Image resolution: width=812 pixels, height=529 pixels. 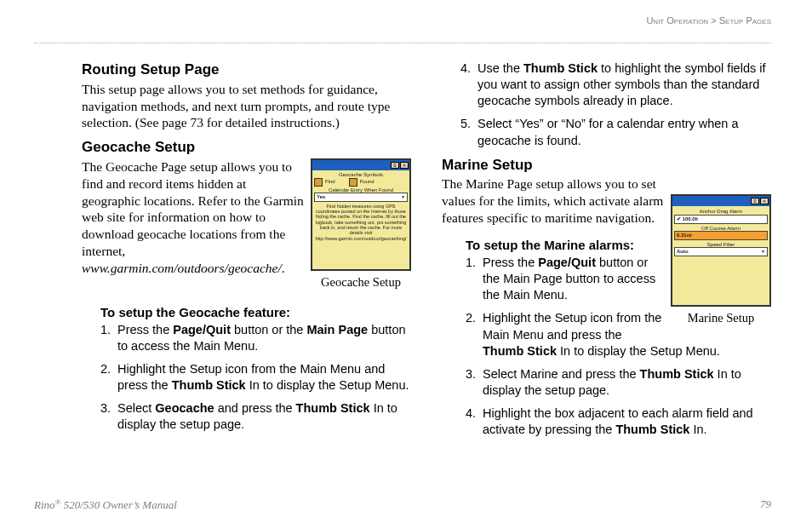 What do you see at coordinates (746, 20) in the screenshot?
I see `breadcrumb-page: Setup Pages` at bounding box center [746, 20].